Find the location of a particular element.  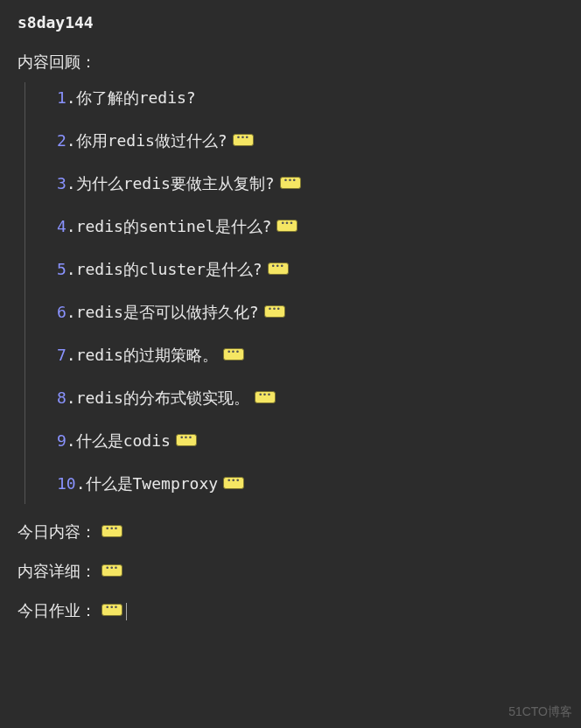

list-item: 8.redis的分布式锁实现。 is located at coordinates (310, 397).